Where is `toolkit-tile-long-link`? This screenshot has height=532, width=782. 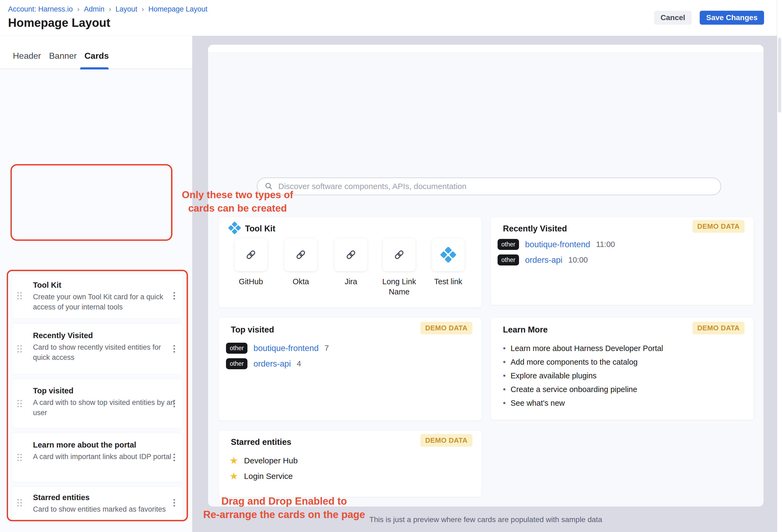 toolkit-tile-long-link is located at coordinates (399, 255).